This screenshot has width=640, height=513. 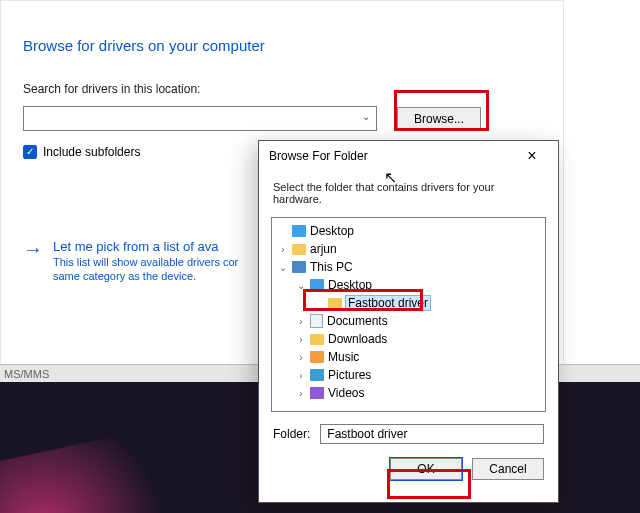 What do you see at coordinates (358, 339) in the screenshot?
I see `tree-item-label: Downloads` at bounding box center [358, 339].